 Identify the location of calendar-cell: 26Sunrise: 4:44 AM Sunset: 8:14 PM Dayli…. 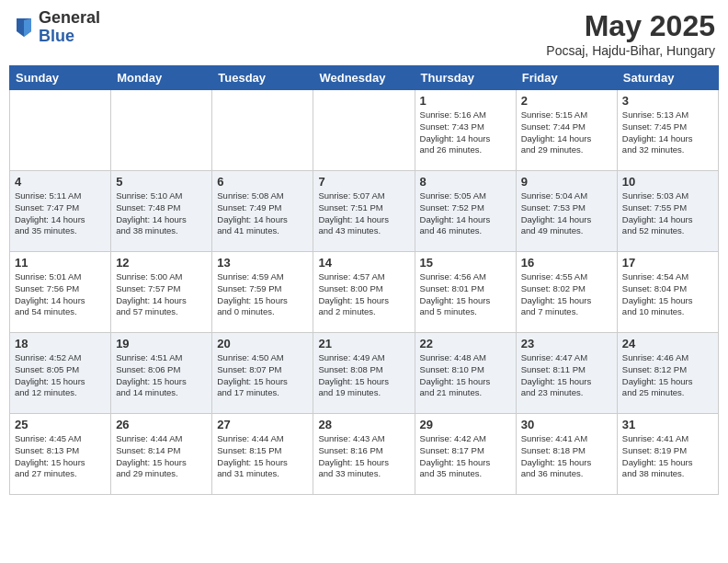
(162, 454).